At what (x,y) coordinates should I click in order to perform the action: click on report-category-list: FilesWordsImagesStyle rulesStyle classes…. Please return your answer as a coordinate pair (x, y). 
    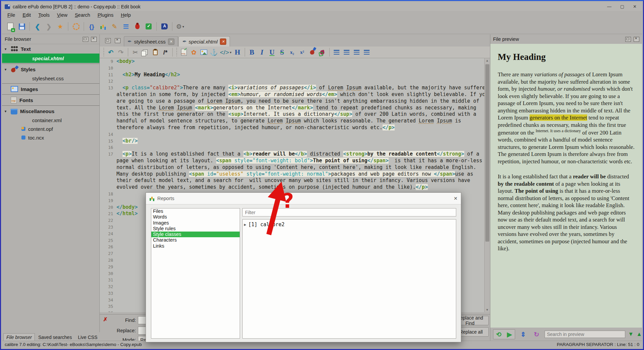
    Looking at the image, I should click on (195, 273).